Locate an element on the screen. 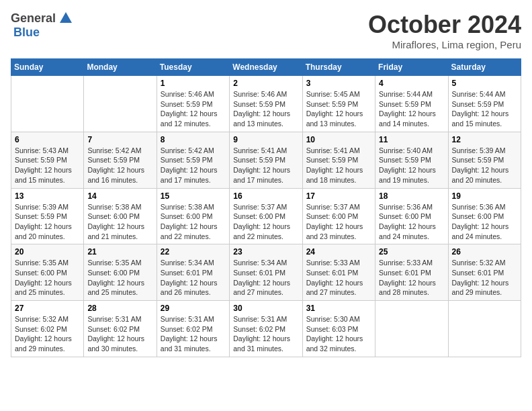 This screenshot has height=411, width=532. day-info: Sunrise: 5:39 AM Sunset: 5:59 PM Dayligh… is located at coordinates (47, 222).